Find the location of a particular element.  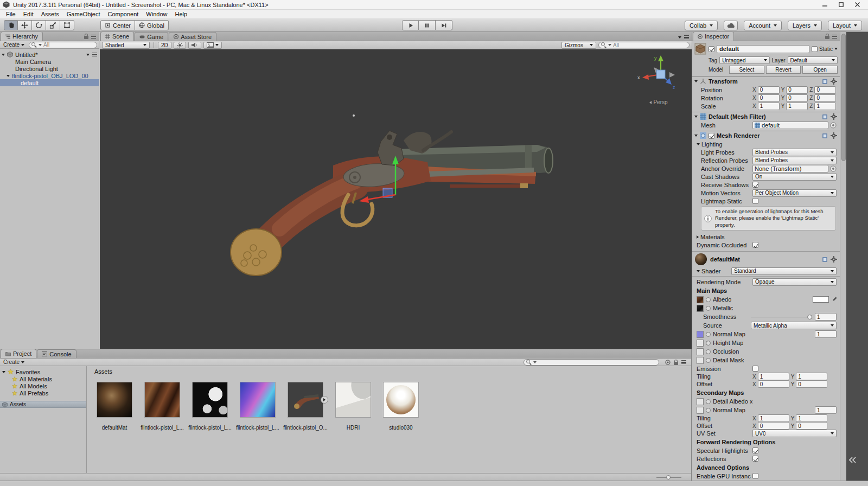

audio-toggle-button is located at coordinates (195, 46).